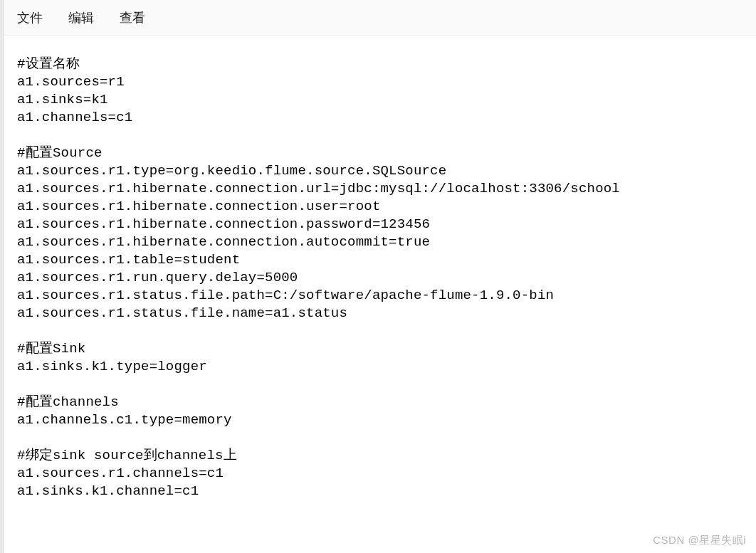  What do you see at coordinates (81, 18) in the screenshot?
I see `menu-edit: 编辑` at bounding box center [81, 18].